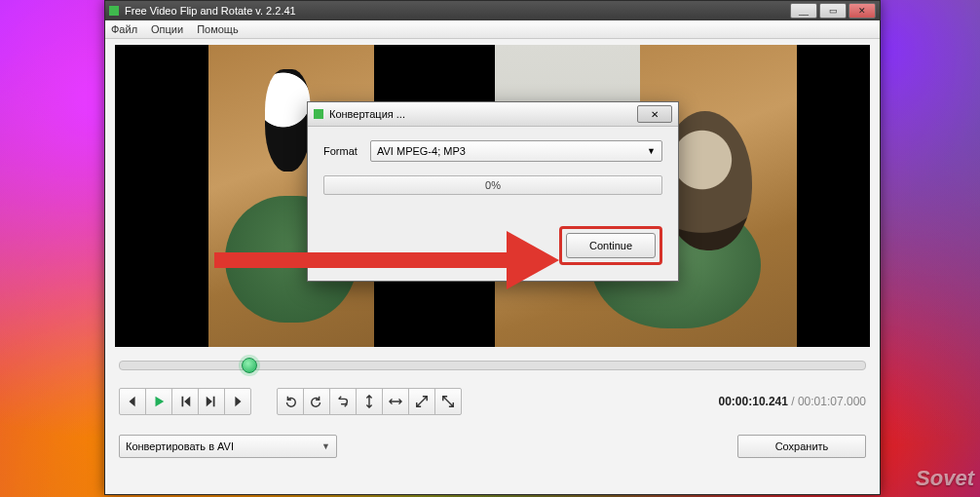  Describe the element at coordinates (802, 446) in the screenshot. I see `save-button: Сохранить` at that location.